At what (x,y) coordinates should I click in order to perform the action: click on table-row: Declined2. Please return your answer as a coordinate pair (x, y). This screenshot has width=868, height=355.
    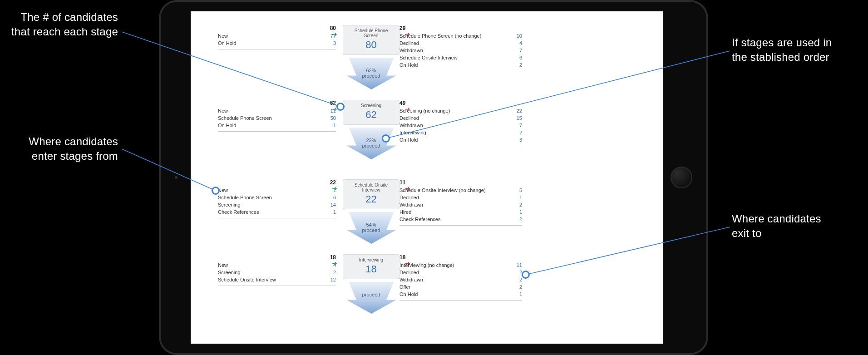
    Looking at the image, I should click on (461, 273).